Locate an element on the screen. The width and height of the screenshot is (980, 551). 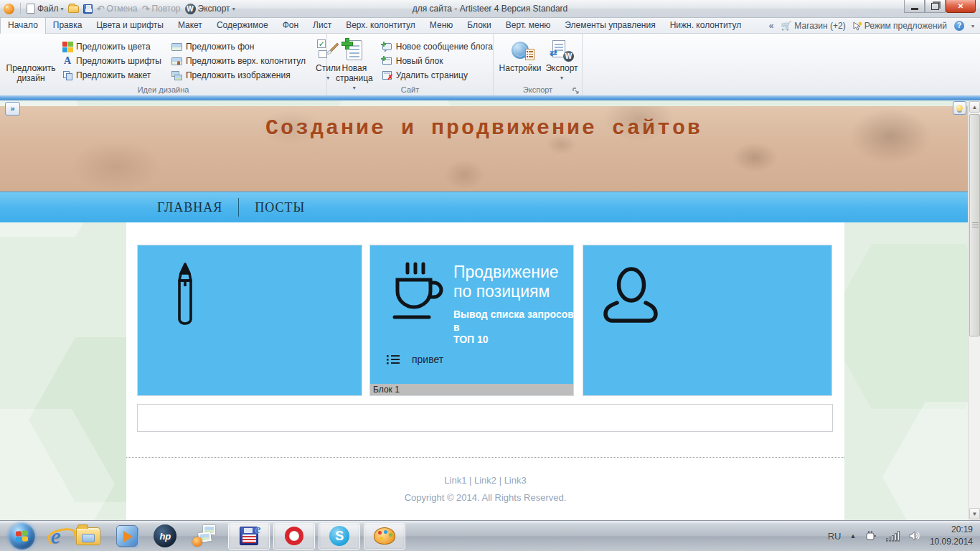
tab-footer: Нижн. колонтитул is located at coordinates (706, 26).